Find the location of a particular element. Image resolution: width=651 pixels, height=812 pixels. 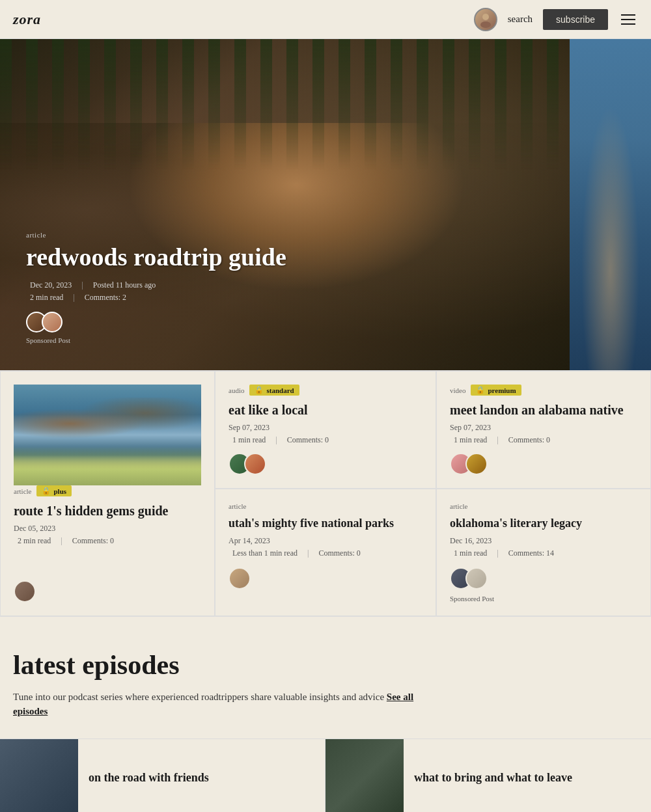

site-header: zora search subscribe is located at coordinates (326, 20).